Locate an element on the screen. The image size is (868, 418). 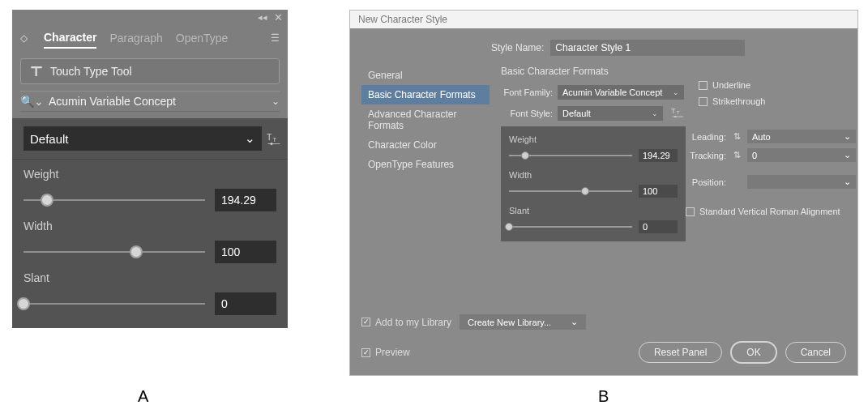
expand-icon: ◇ is located at coordinates (24, 38).